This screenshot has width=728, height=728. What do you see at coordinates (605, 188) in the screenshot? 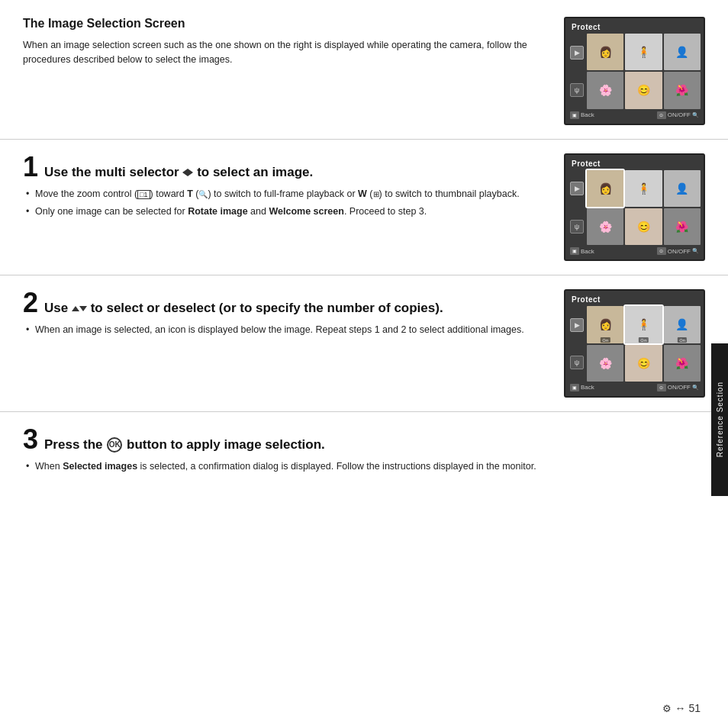
I see `thumb-s1-1: 👩` at bounding box center [605, 188].